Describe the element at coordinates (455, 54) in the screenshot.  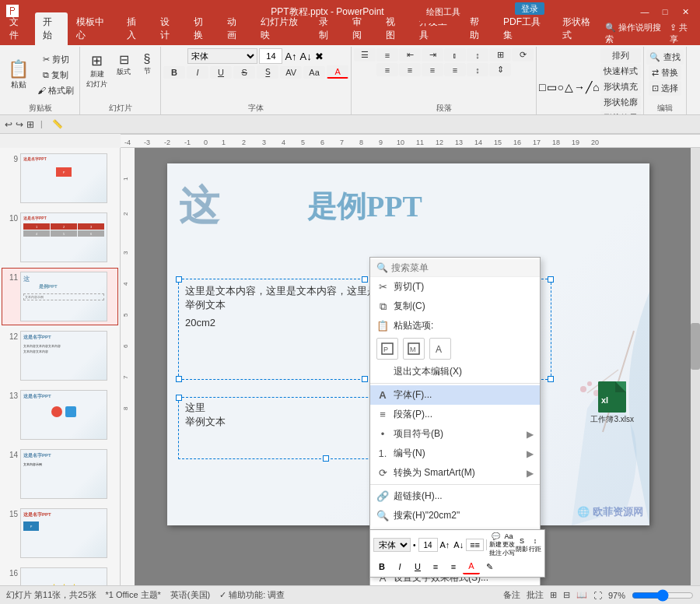
I see `columns-button: ⫾` at that location.